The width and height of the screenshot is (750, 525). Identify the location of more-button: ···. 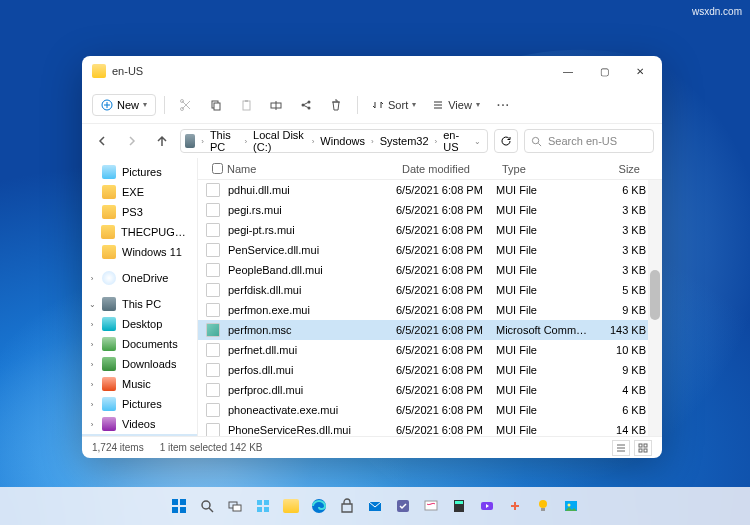
(503, 105).